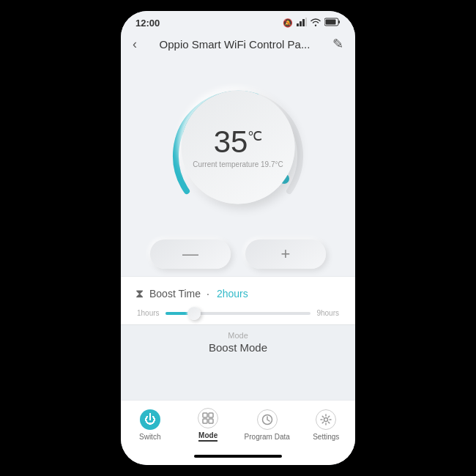  What do you see at coordinates (238, 335) in the screenshot?
I see `mode-label: Mode` at bounding box center [238, 335].